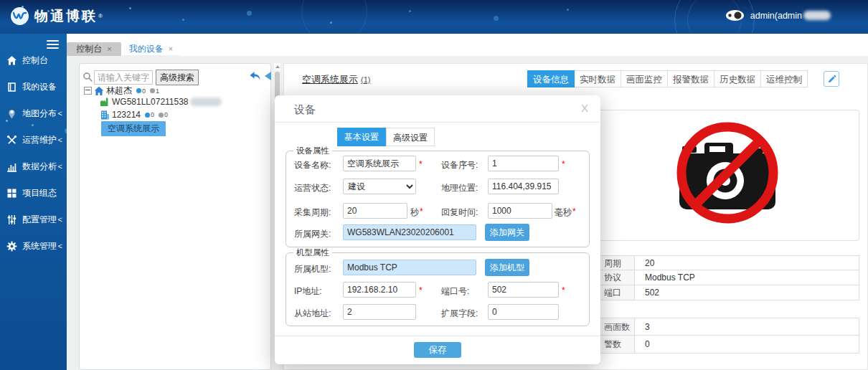 The height and width of the screenshot is (370, 868). I want to click on tab-console: 控制台×, so click(94, 49).